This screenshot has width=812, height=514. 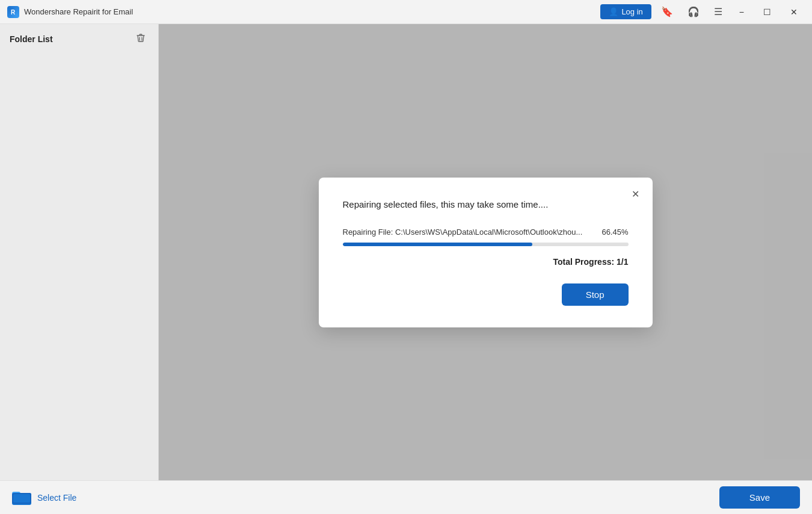 What do you see at coordinates (694, 12) in the screenshot?
I see `support-button: 🎧` at bounding box center [694, 12].